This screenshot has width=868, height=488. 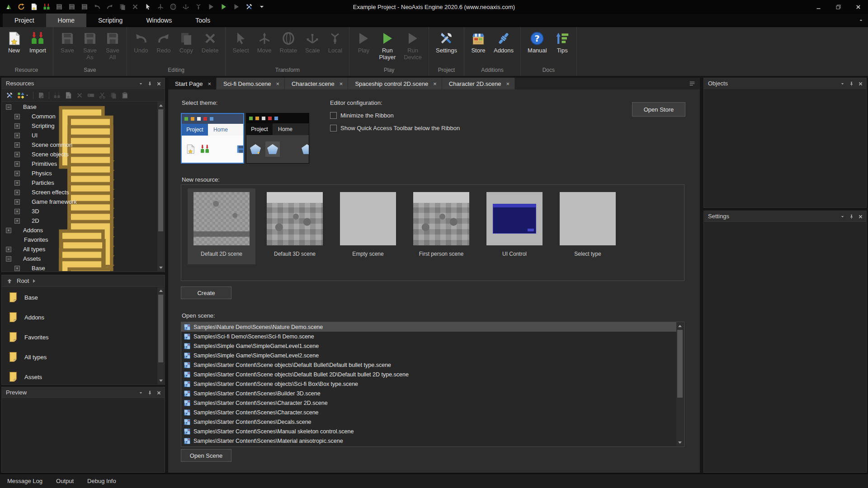 What do you see at coordinates (504, 42) in the screenshot?
I see `addons-button: Addons` at bounding box center [504, 42].